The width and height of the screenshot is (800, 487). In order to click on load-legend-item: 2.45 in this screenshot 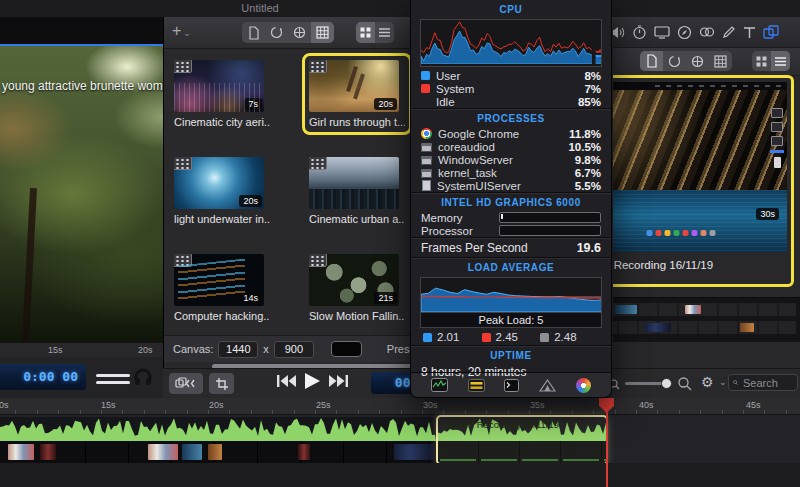, I will do `click(512, 337)`.